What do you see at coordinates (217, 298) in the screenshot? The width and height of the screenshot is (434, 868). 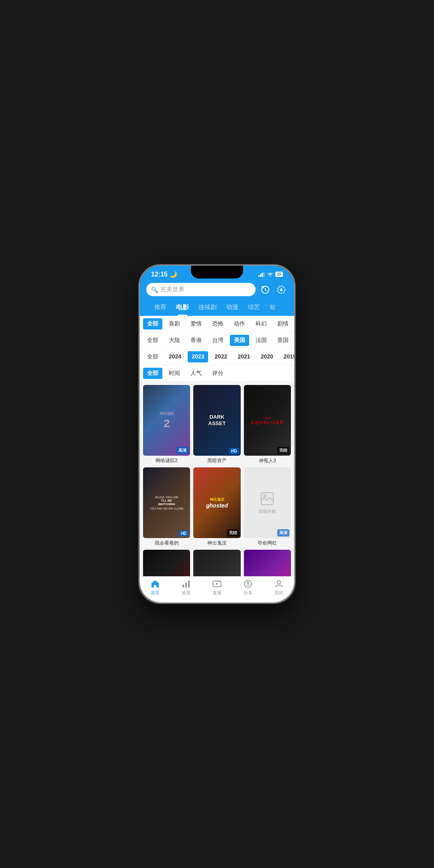 I see `header: 🔍 完美世界` at bounding box center [217, 298].